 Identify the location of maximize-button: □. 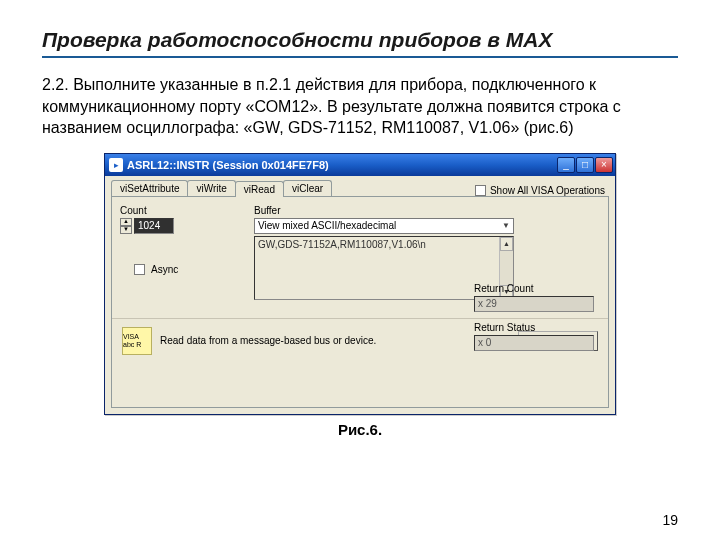
(585, 165).